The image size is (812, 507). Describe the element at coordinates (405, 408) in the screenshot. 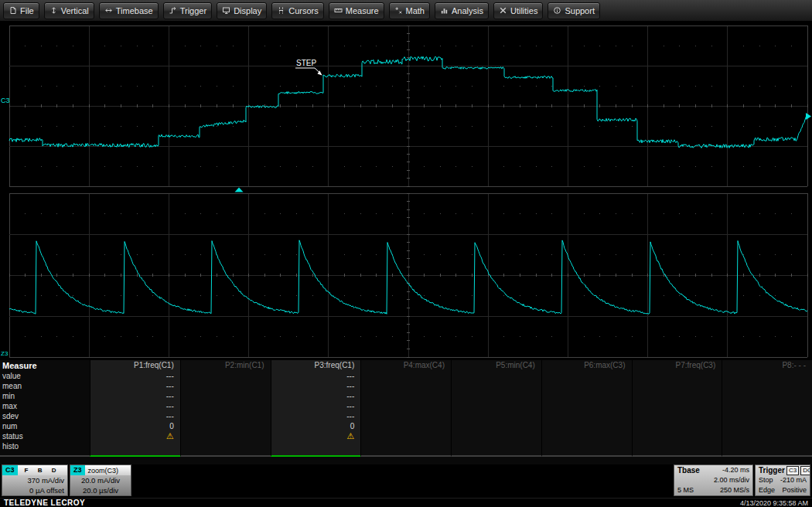

I see `measure-column-p4: P4:max(C4)` at that location.